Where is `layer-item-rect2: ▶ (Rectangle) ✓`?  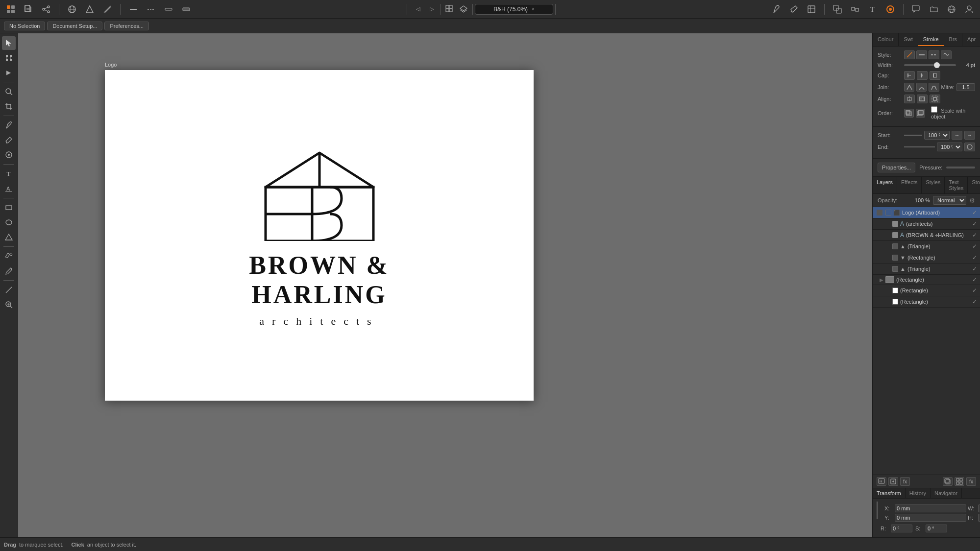 layer-item-rect2: ▶ (Rectangle) ✓ is located at coordinates (926, 280).